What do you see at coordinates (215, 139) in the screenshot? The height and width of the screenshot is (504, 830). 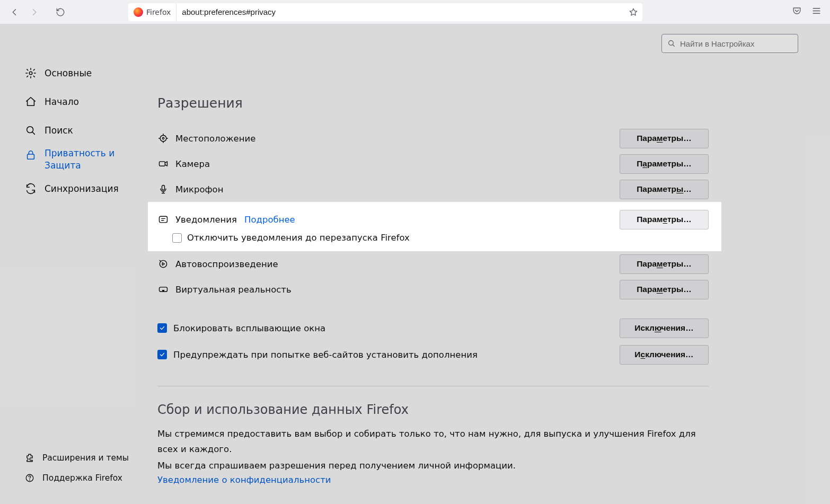 I see `permission-label: Местоположение` at bounding box center [215, 139].